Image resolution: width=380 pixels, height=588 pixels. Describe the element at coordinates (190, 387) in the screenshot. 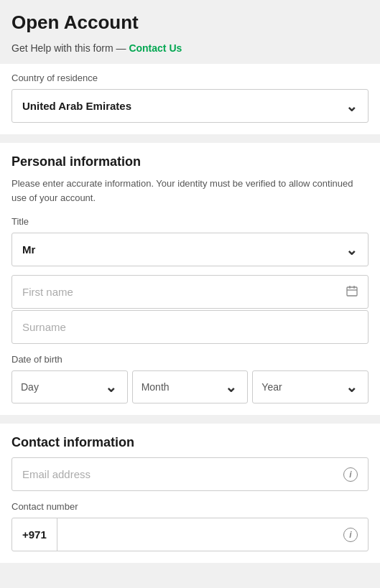

I see `dob-row: Day ⌄ Month ⌄ Year ⌄` at that location.